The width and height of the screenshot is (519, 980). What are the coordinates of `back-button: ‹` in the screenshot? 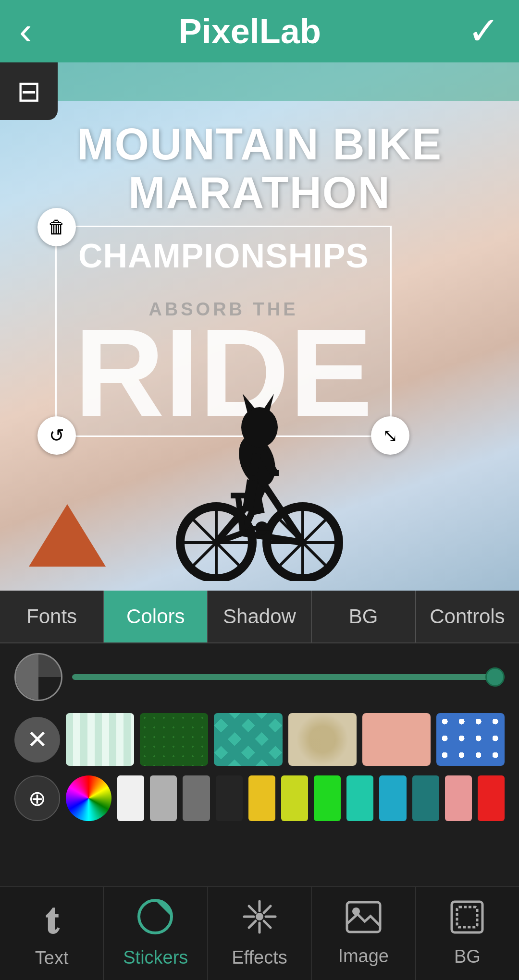 It's located at (26, 31).